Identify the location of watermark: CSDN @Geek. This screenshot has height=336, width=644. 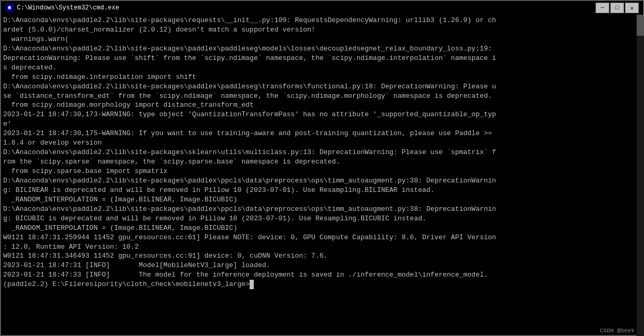
(617, 331).